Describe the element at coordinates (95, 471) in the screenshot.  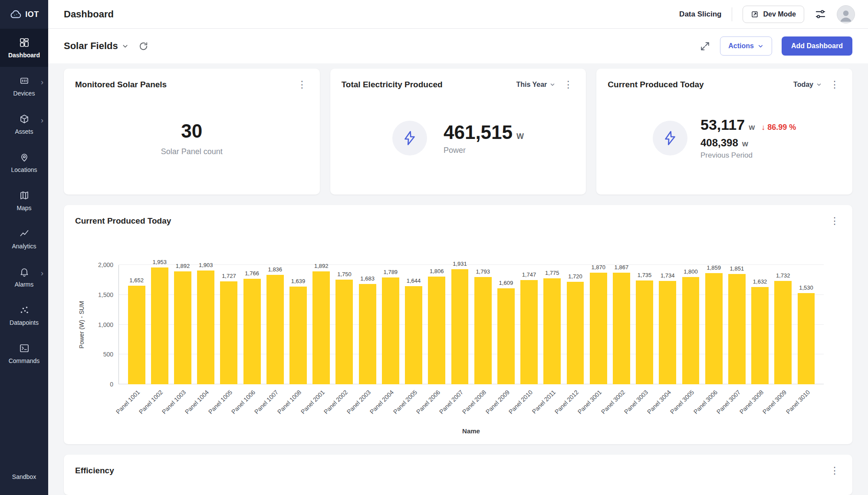
I see `efficiency-card-title: Efficiency` at that location.